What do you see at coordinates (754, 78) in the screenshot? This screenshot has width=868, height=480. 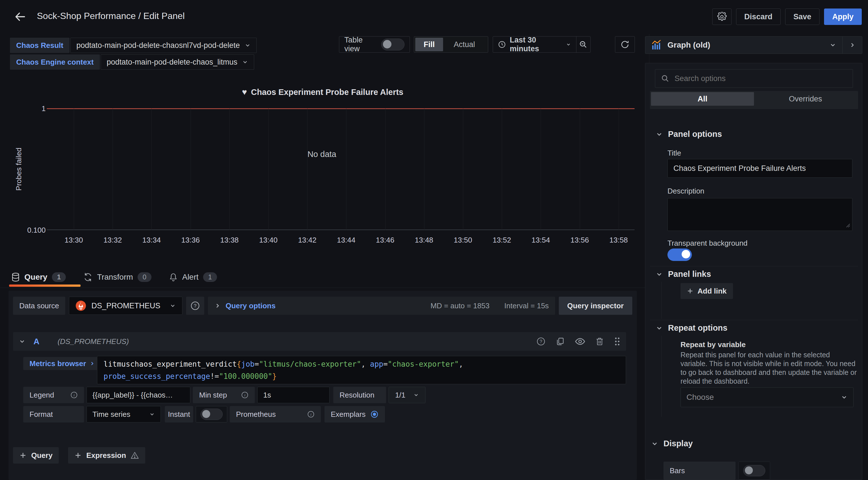 I see `search-options-box` at bounding box center [754, 78].